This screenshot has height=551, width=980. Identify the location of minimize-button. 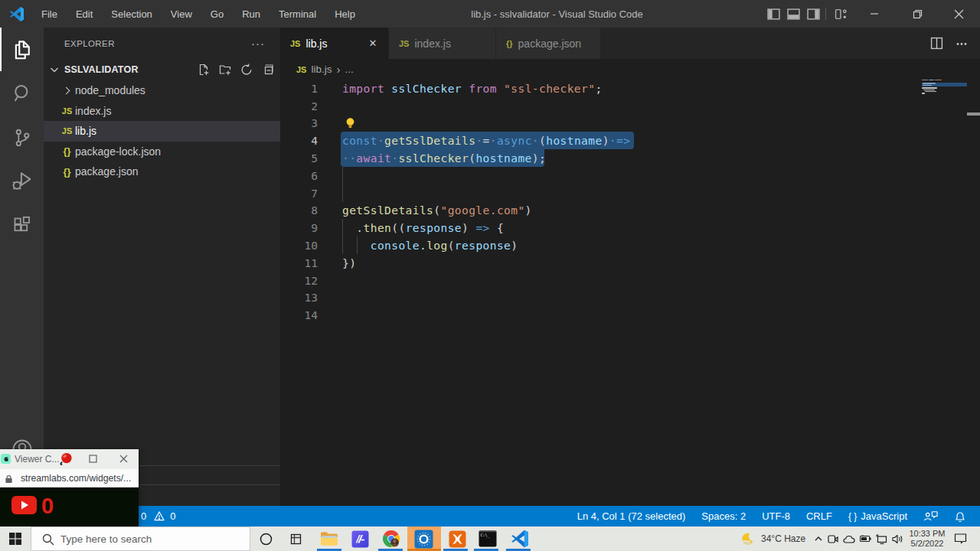
(874, 14).